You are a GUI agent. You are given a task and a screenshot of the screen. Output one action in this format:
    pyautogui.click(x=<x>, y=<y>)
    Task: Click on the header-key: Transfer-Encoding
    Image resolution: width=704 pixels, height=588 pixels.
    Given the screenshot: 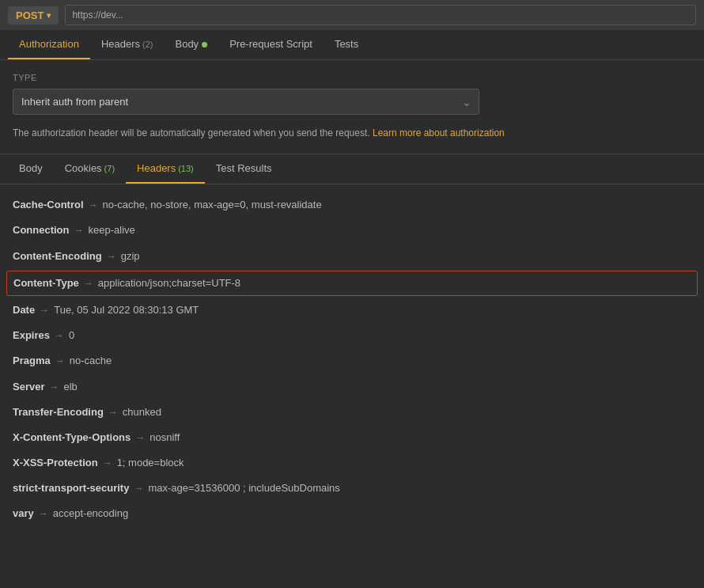 What is the action you would take?
    pyautogui.click(x=59, y=412)
    